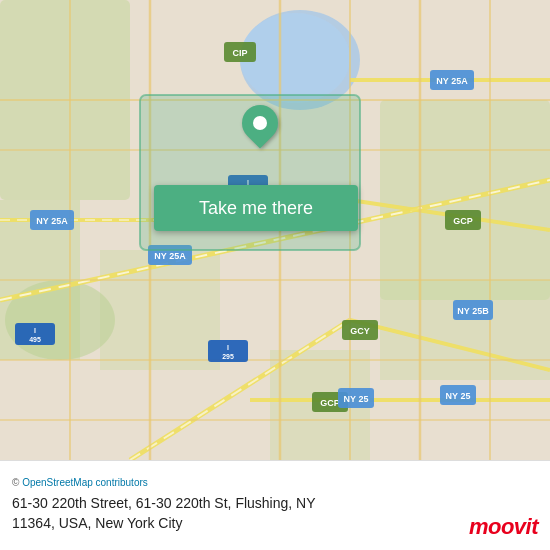  What do you see at coordinates (275, 514) in the screenshot?
I see `location-text: 61-30 220th Street, 61-30 220th St, Flus…` at bounding box center [275, 514].